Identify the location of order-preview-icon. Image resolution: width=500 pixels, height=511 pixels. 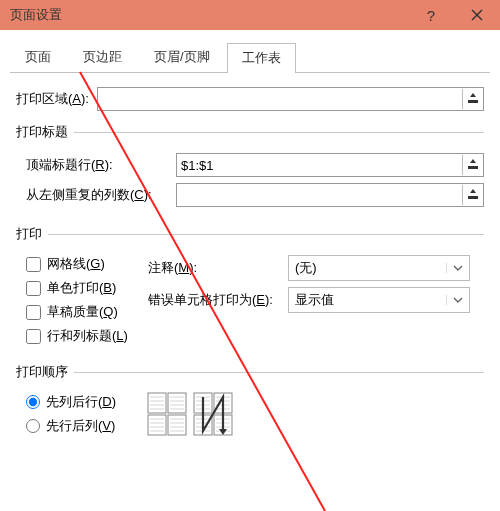
(191, 416).